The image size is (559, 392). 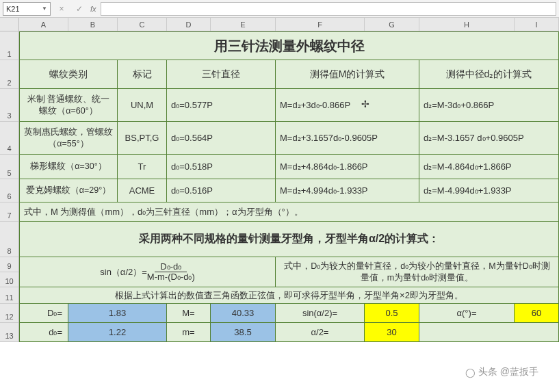 What do you see at coordinates (348, 138) in the screenshot?
I see `formM-cell: M=d₂+3.1657d₀-0.9605P` at bounding box center [348, 138].